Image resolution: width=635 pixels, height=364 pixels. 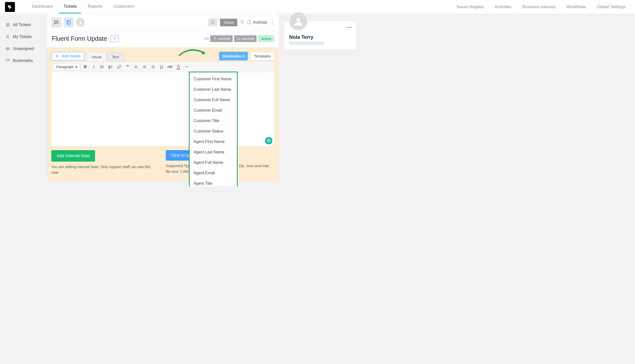 What do you see at coordinates (233, 56) in the screenshot?
I see `shortcodes-button: Shortcodes ▾` at bounding box center [233, 56].